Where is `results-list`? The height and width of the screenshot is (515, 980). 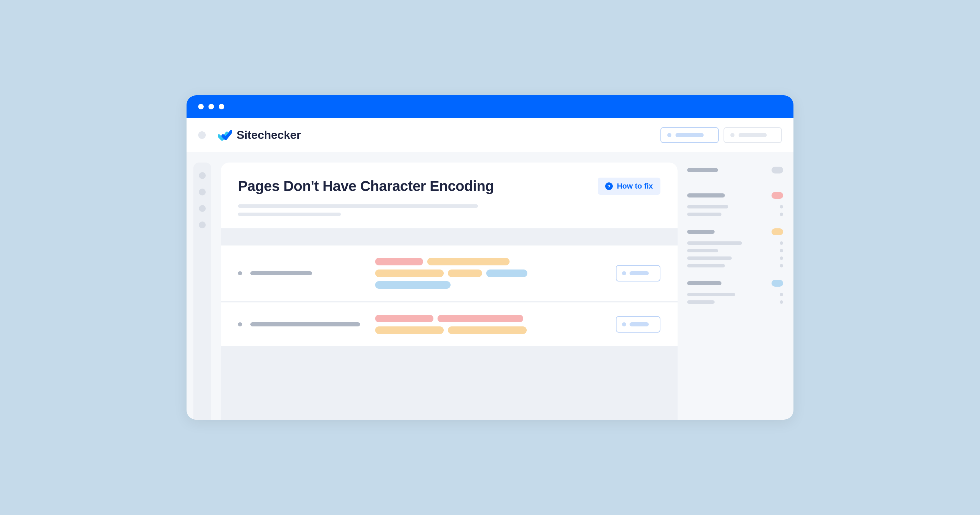 results-list is located at coordinates (449, 296).